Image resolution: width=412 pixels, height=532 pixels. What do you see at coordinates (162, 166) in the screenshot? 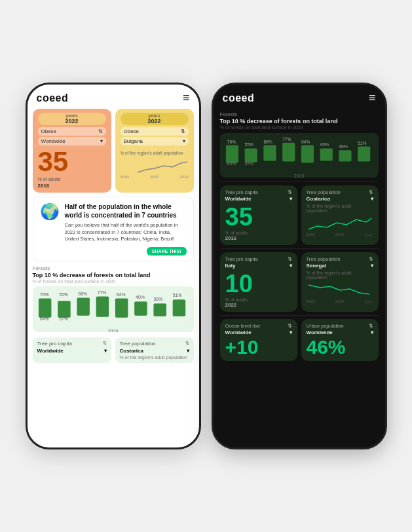
I see `mini-chart-svg` at bounding box center [162, 166].